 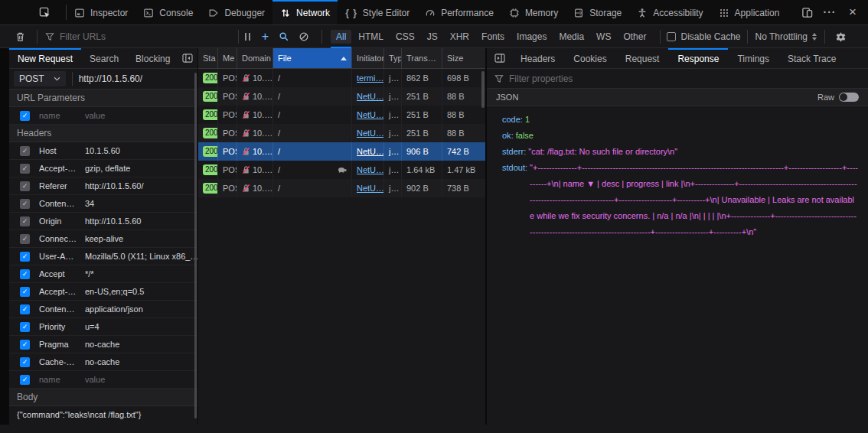 I want to click on request-row: 200 POST 10.… / NetU… j… 1.64 kB 1.47 kB, so click(x=341, y=170).